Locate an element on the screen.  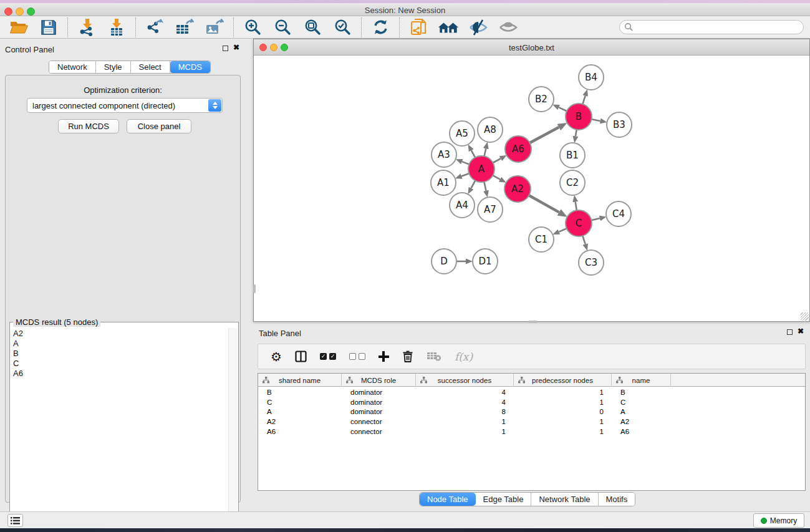
table-row: Adominator80A is located at coordinates (531, 412).